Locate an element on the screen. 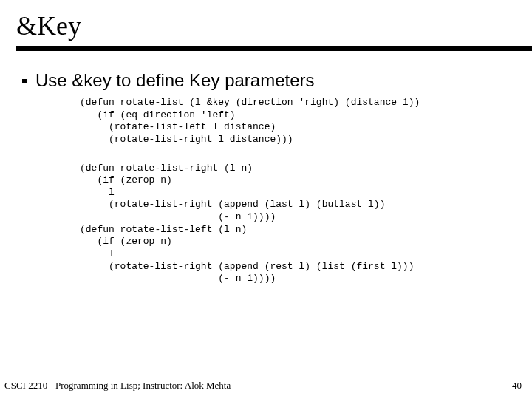 This screenshot has width=532, height=399. spacer is located at coordinates (277, 151).